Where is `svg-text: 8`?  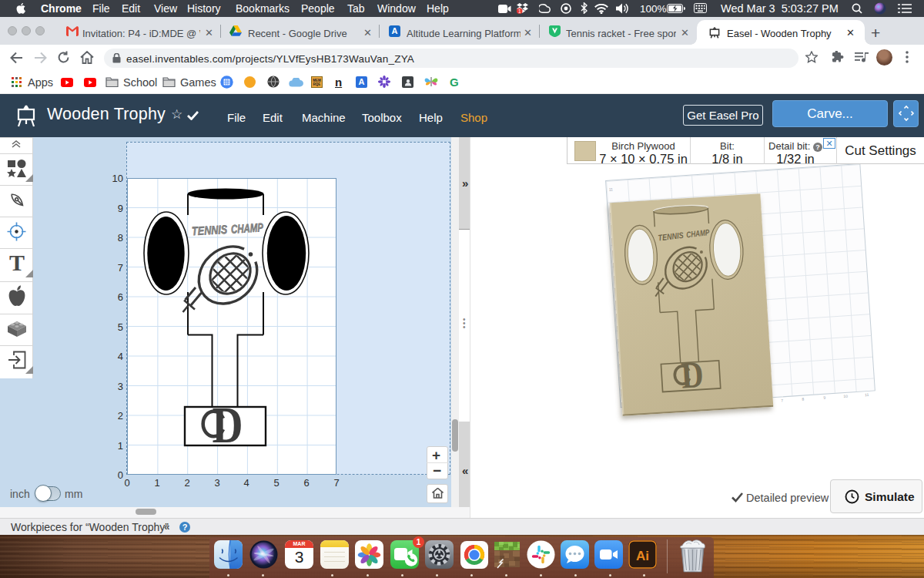
svg-text: 8 is located at coordinates (802, 399).